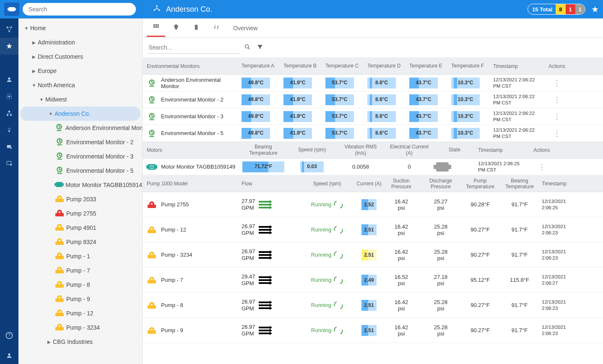 The image size is (603, 364). I want to click on pump-row: Pump - 3234 26.97GPM Running 2.51 16.42p…, so click(373, 255).